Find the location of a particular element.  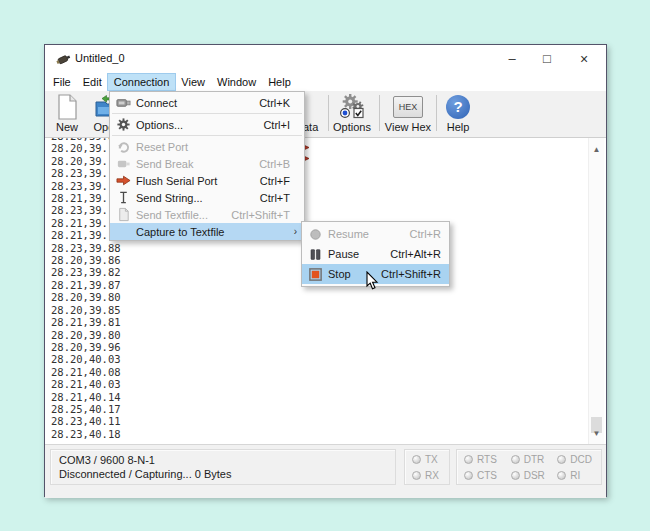

view-hex-button-label: View Hex is located at coordinates (408, 127).